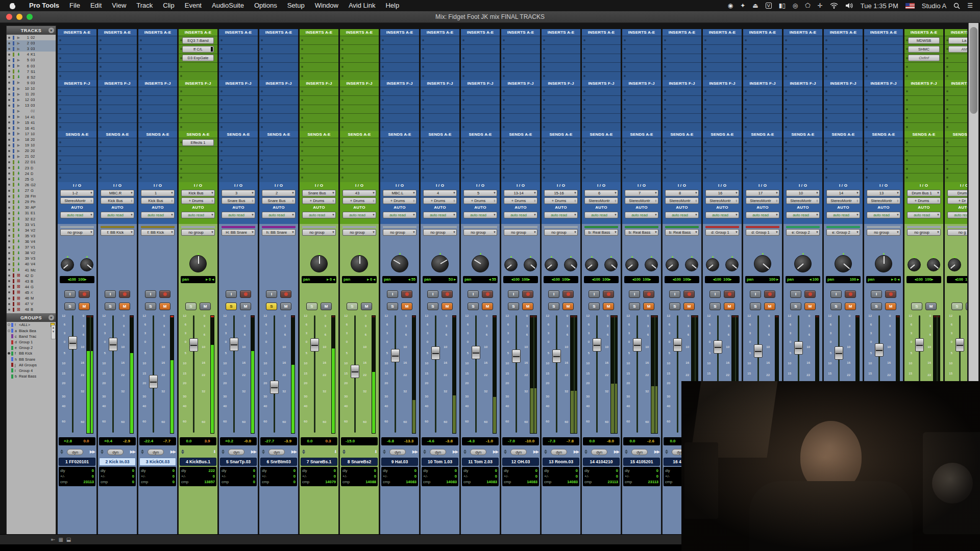 The width and height of the screenshot is (980, 551). What do you see at coordinates (924, 193) in the screenshot?
I see `input-selector: Drum Bus 1▼` at bounding box center [924, 193].